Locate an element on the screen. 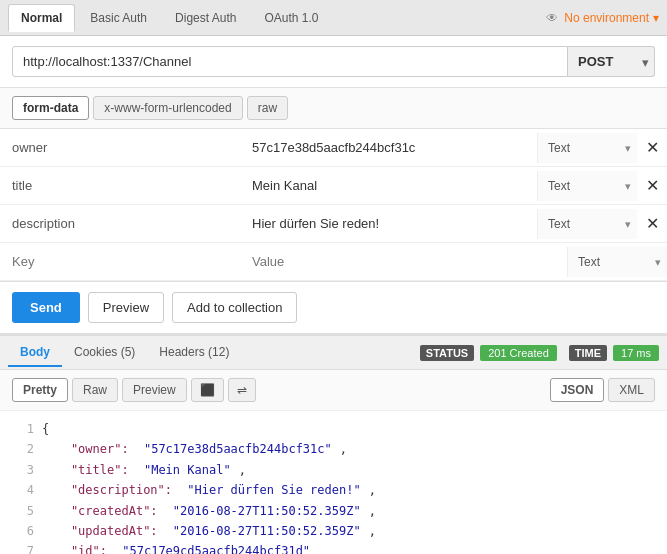 The height and width of the screenshot is (554, 667). field-value-description is located at coordinates (388, 224).